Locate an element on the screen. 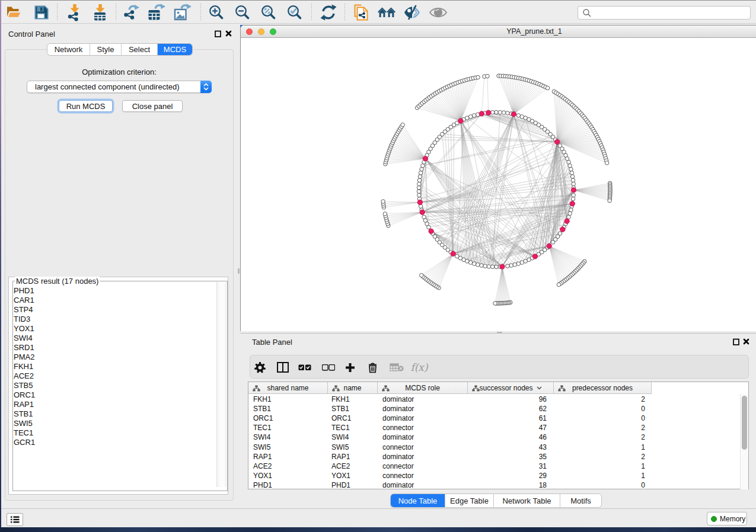 This screenshot has width=756, height=532. select-all-rows-button is located at coordinates (305, 367).